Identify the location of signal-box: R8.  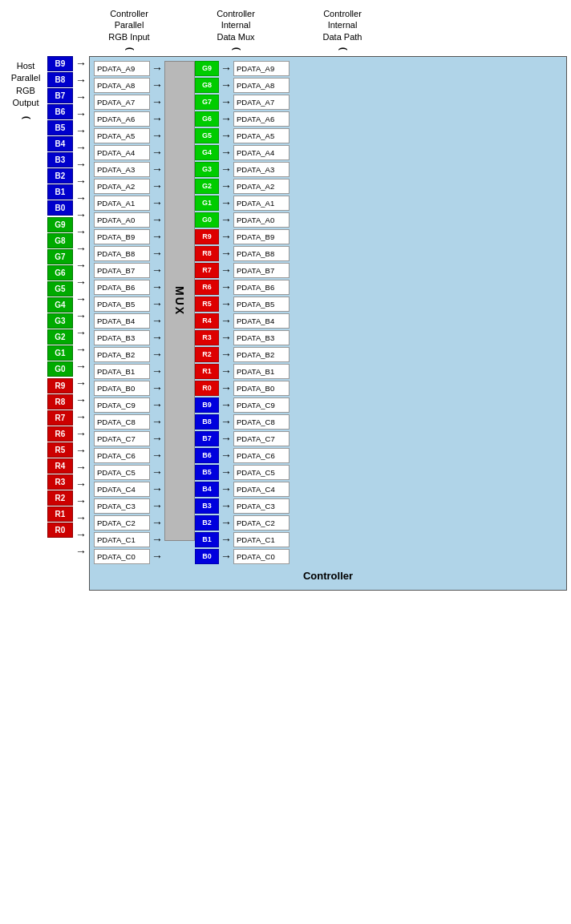
(60, 402).